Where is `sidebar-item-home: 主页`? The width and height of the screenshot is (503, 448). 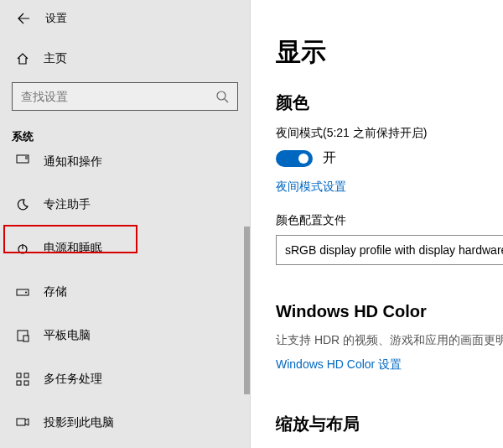
sidebar-item-home: 主页 is located at coordinates (125, 59).